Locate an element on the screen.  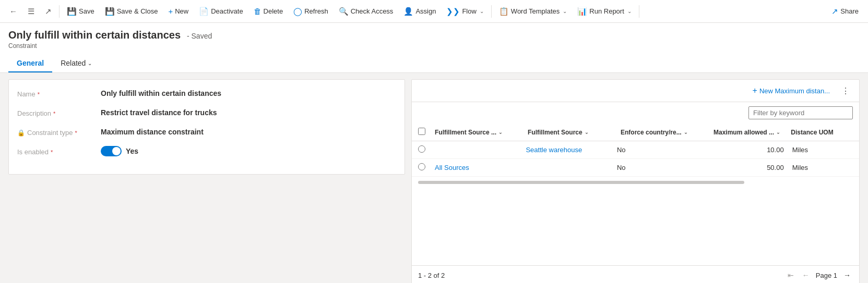
page-label: Page 1 is located at coordinates (827, 275).